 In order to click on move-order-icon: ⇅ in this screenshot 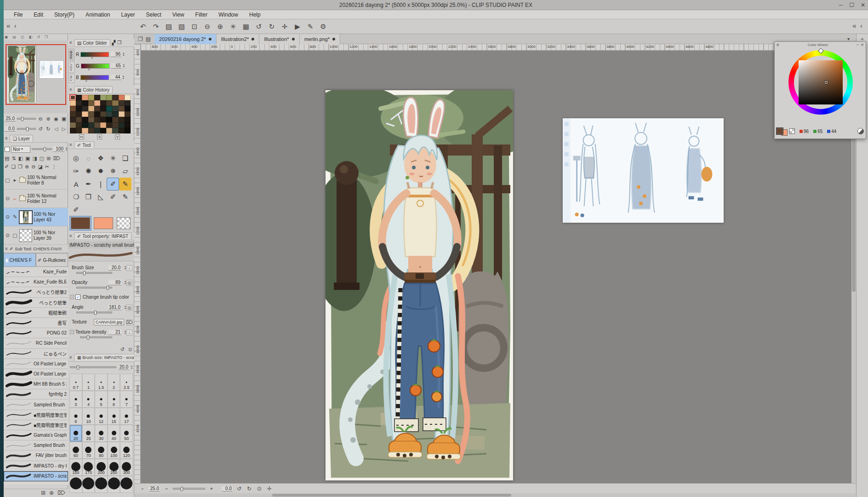, I will do `click(14, 158)`.